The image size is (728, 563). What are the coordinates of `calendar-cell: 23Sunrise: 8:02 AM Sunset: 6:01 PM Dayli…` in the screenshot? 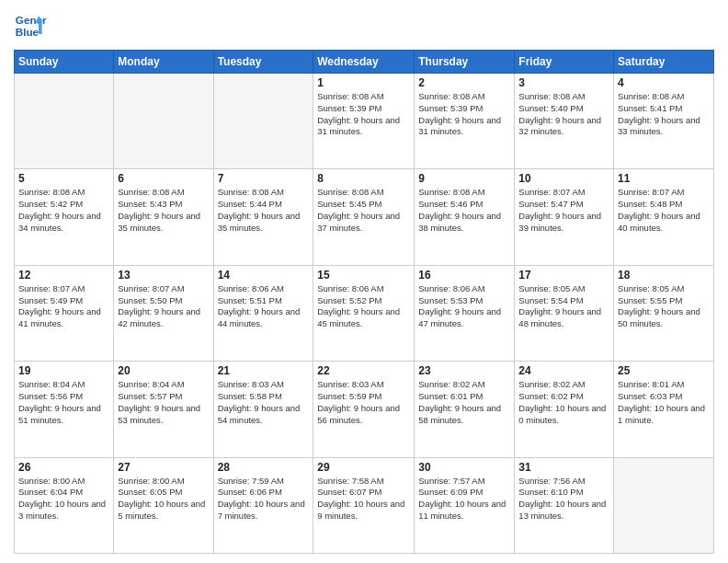 It's located at (465, 409).